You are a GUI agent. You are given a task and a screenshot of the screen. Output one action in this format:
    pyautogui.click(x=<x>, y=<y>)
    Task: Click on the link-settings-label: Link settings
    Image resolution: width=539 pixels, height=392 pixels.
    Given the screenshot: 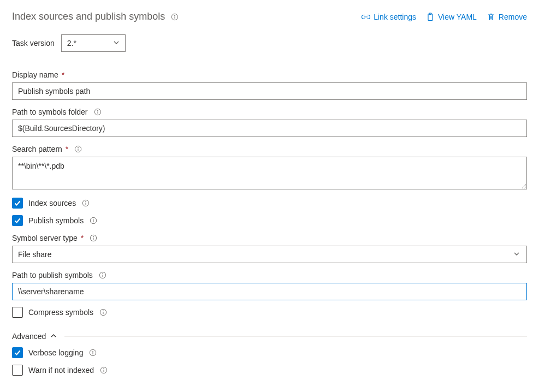 What is the action you would take?
    pyautogui.click(x=395, y=17)
    